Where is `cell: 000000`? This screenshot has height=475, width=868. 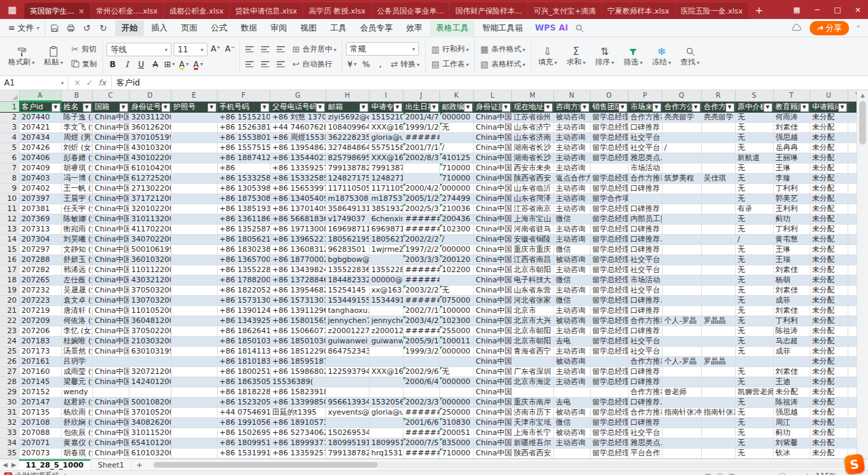
cell: 000000 is located at coordinates (456, 383).